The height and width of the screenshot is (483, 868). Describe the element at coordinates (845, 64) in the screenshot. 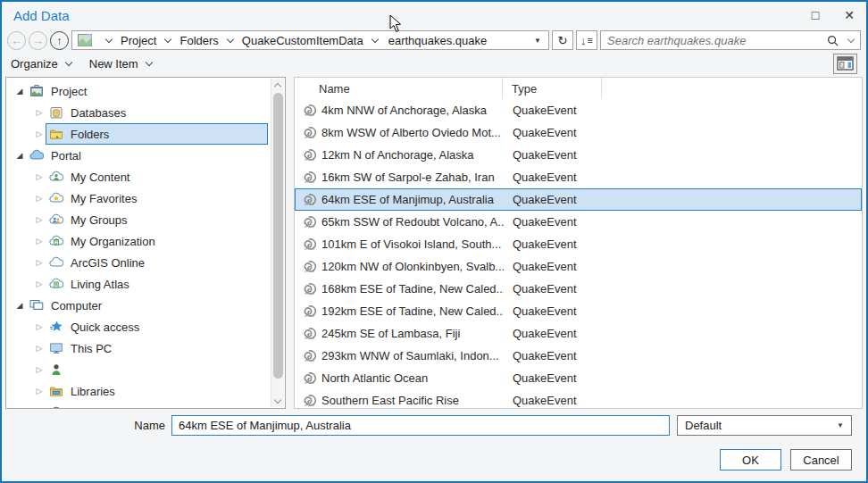

I see `column-options-button` at that location.